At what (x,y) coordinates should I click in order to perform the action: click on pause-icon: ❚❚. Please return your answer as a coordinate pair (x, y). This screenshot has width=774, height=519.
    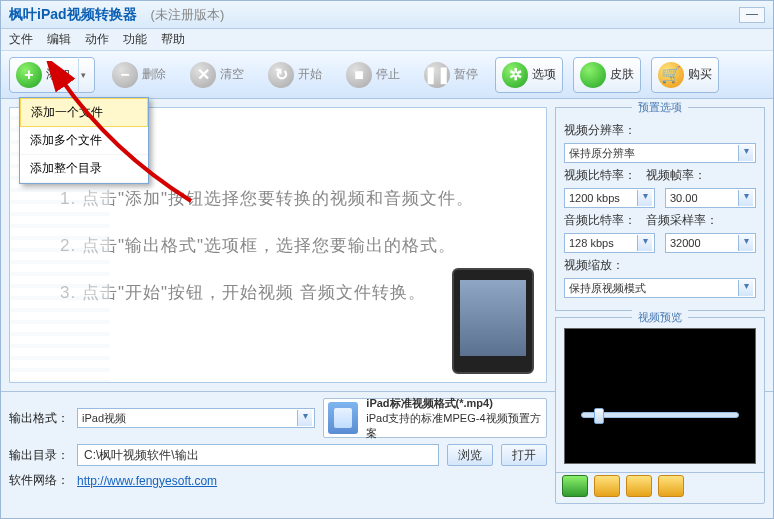
    Looking at the image, I should click on (437, 75).